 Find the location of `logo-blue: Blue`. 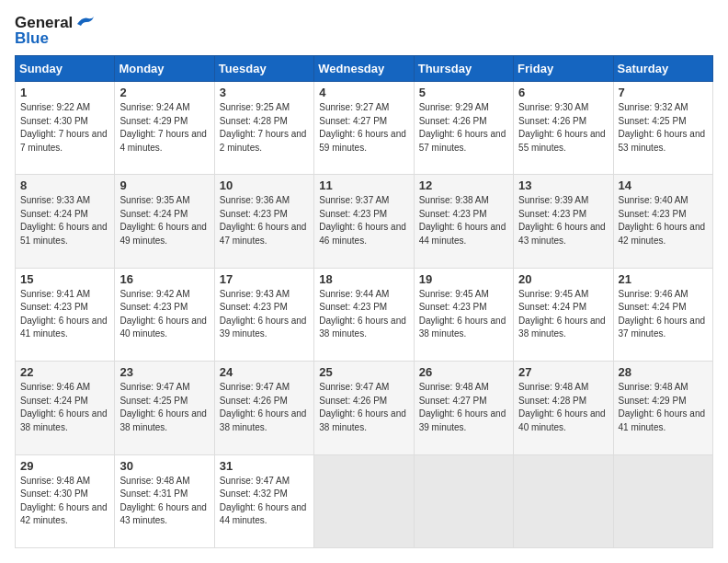

logo-blue: Blue is located at coordinates (55, 39).